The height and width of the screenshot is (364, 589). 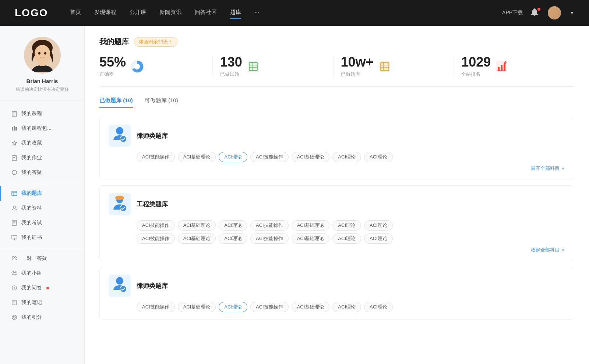 What do you see at coordinates (394, 67) in the screenshot?
I see `stat-banks: 10w+ 已做题库` at bounding box center [394, 67].